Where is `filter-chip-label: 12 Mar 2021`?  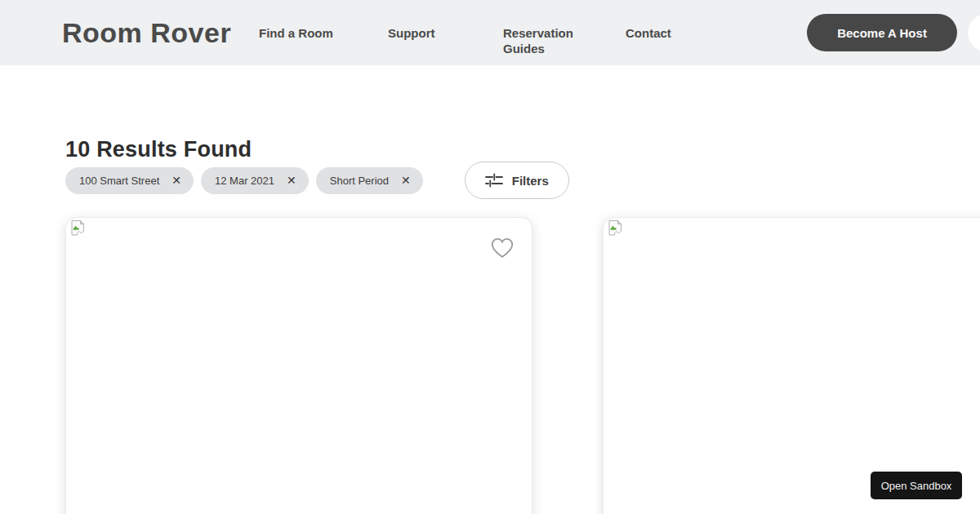 filter-chip-label: 12 Mar 2021 is located at coordinates (245, 181).